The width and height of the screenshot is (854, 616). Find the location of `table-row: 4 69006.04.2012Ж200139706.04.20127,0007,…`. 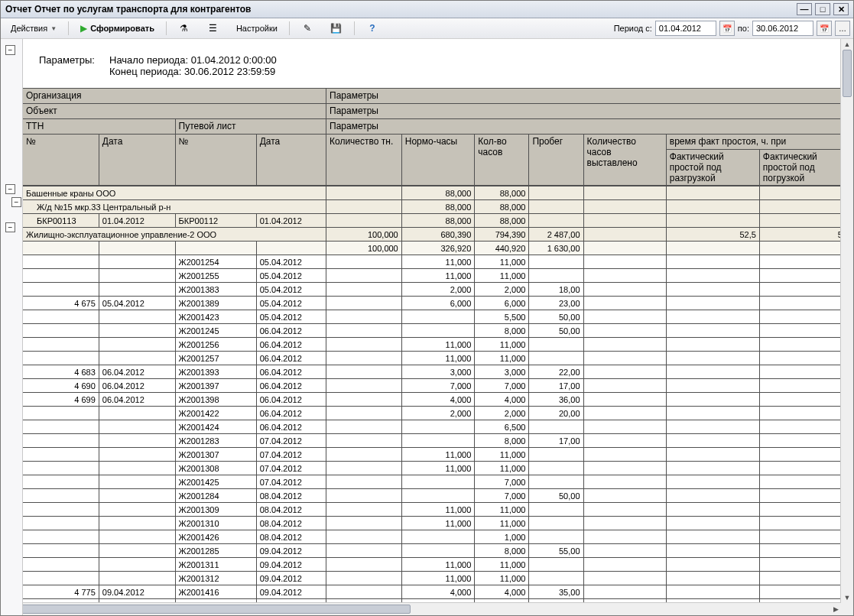

table-row: 4 69006.04.2012Ж200139706.04.20127,0007,… is located at coordinates (438, 386).